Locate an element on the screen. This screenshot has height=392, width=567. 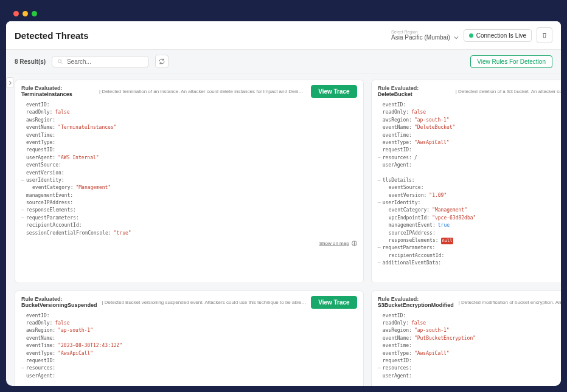
field-value: / is located at coordinates (416, 158).